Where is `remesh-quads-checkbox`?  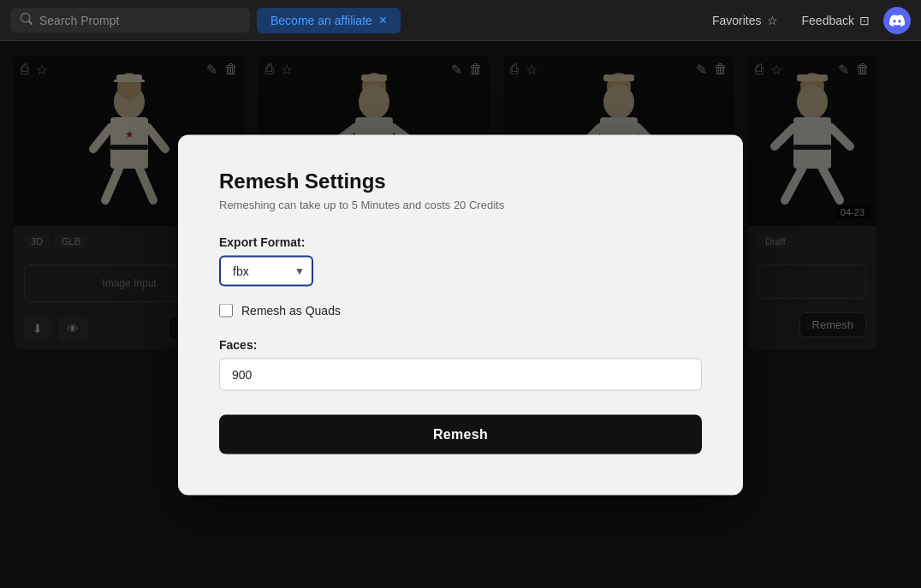 remesh-quads-checkbox is located at coordinates (226, 310).